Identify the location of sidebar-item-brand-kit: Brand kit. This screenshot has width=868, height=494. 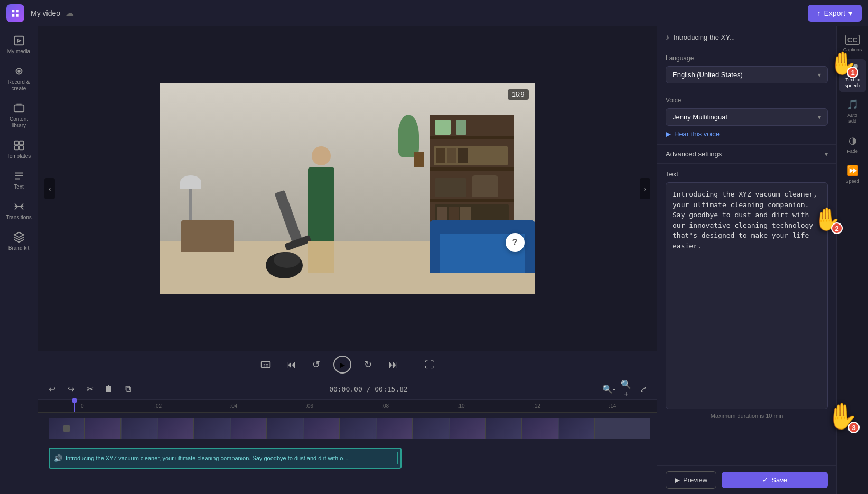
(19, 241).